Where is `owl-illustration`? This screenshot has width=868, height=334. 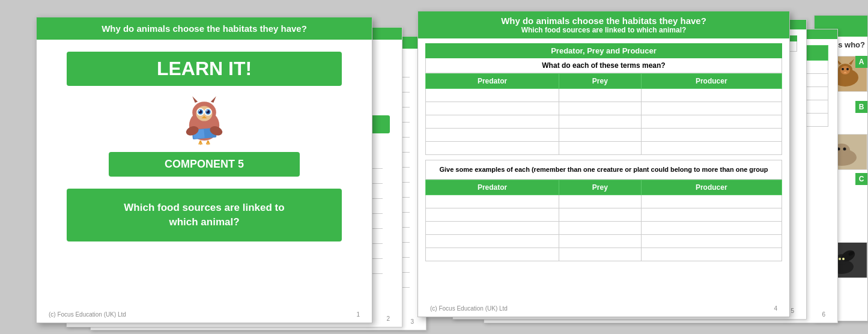 owl-illustration is located at coordinates (204, 119).